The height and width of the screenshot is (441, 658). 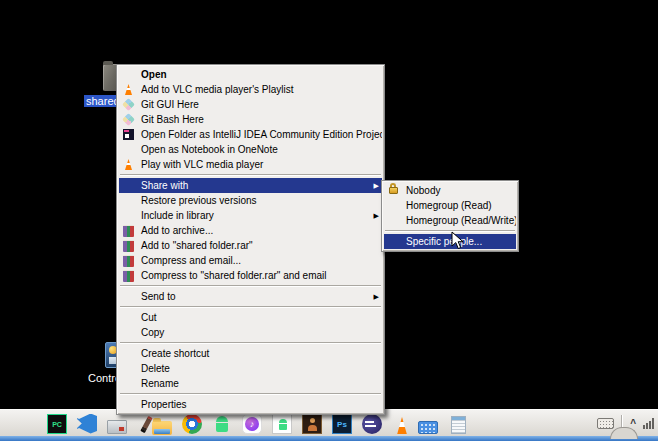 What do you see at coordinates (160, 384) in the screenshot?
I see `menu-item-label: Rename` at bounding box center [160, 384].